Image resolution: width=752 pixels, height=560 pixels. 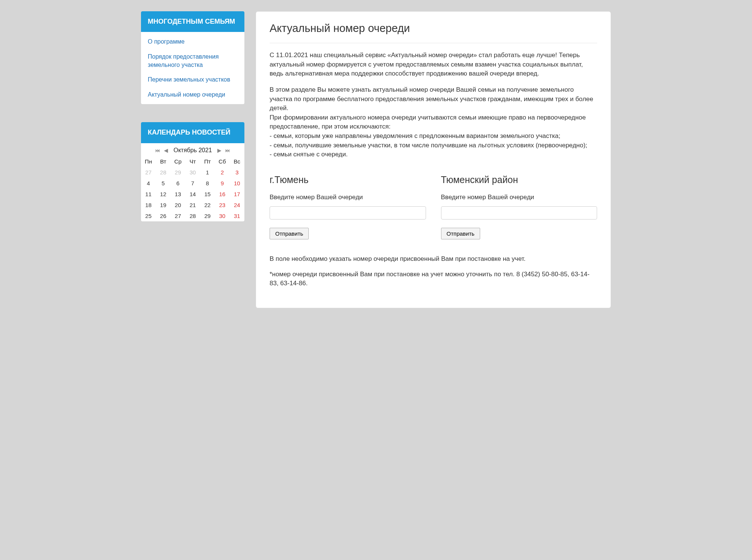 I want to click on calendar-day: 20, so click(x=178, y=205).